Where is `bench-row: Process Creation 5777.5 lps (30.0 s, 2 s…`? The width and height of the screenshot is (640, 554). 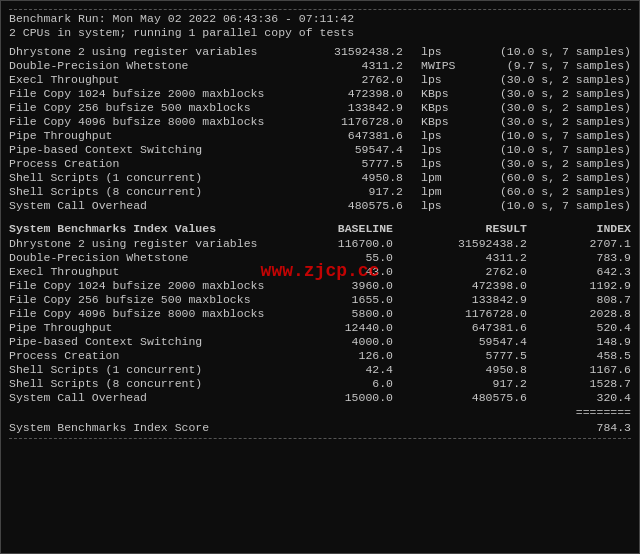
bench-row: Process Creation 5777.5 lps (30.0 s, 2 s… is located at coordinates (320, 164).